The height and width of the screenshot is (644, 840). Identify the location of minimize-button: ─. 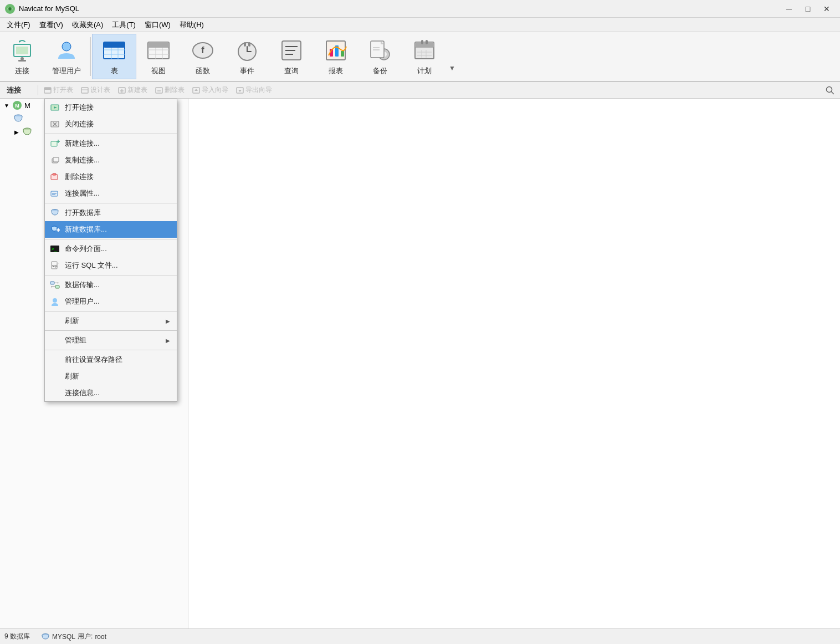
(789, 9).